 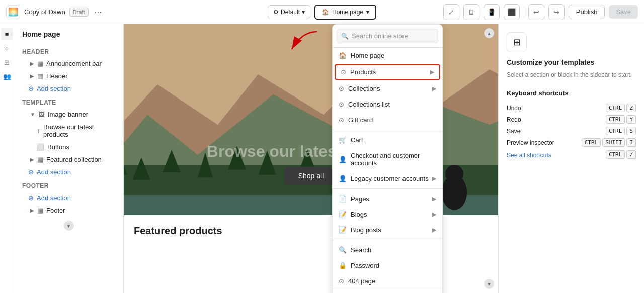 I want to click on item-left: ⊙ Products, so click(x=358, y=72).